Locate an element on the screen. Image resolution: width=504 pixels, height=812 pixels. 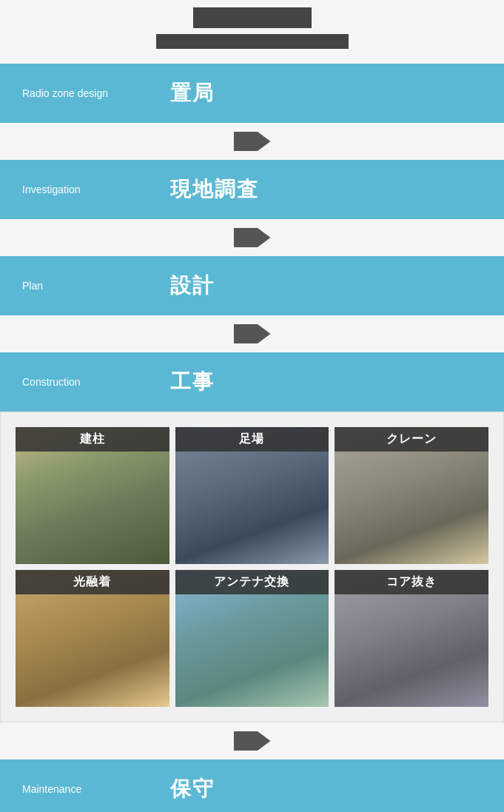
photo-item-core: コア抜き is located at coordinates (411, 638).